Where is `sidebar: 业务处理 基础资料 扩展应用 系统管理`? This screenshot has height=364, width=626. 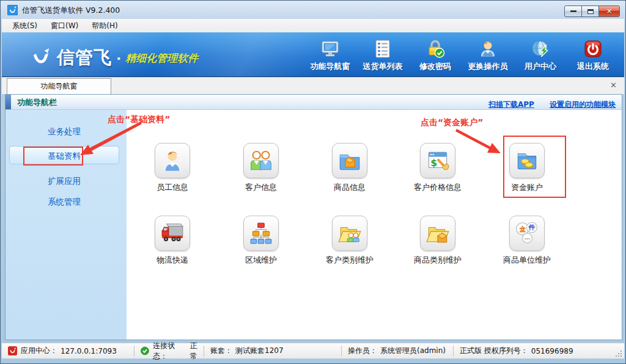 sidebar: 业务处理 基础资料 扩展应用 系统管理 is located at coordinates (66, 225).